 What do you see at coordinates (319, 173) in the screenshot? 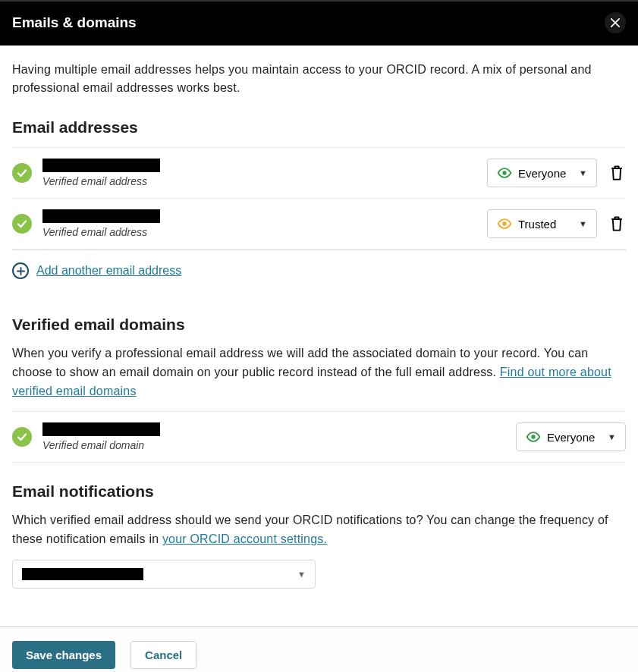
I see `email-row: Verified email address Everyone ▼` at bounding box center [319, 173].